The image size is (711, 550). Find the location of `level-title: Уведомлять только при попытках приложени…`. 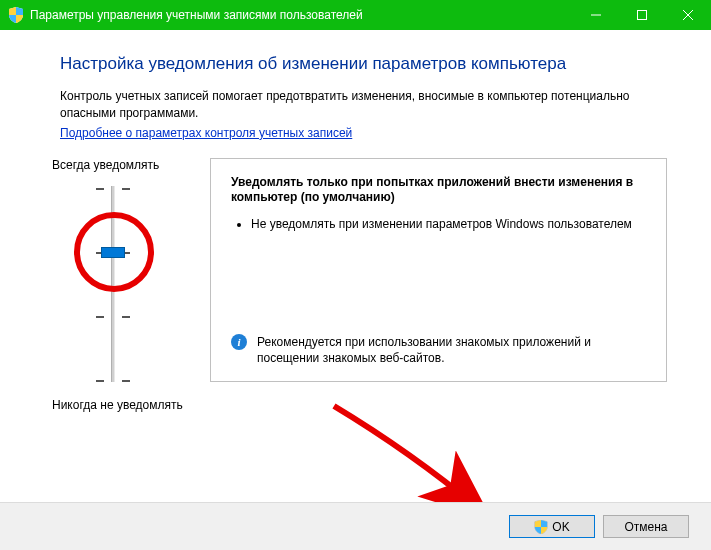

level-title: Уведомлять только при попытках приложени… is located at coordinates (438, 190).